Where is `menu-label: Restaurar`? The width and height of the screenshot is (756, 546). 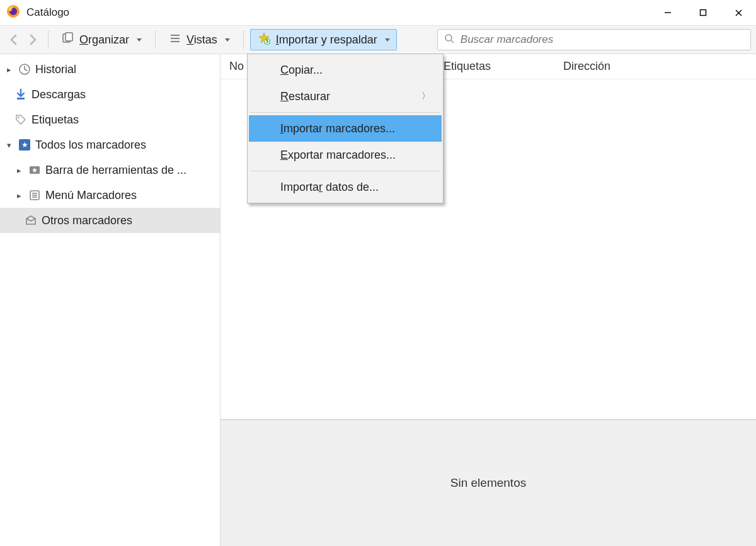
menu-label: Restaurar is located at coordinates (305, 97).